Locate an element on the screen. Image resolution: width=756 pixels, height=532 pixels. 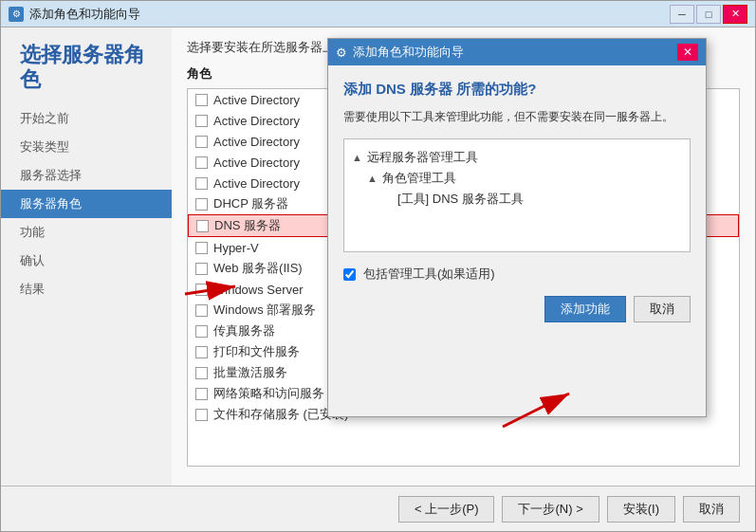
tree-expand-0: ▲ is located at coordinates (360, 157).